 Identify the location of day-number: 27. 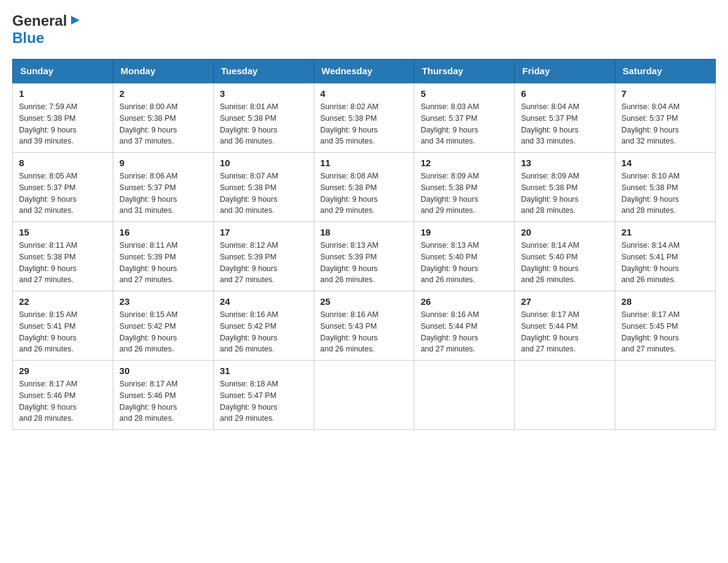
(565, 302).